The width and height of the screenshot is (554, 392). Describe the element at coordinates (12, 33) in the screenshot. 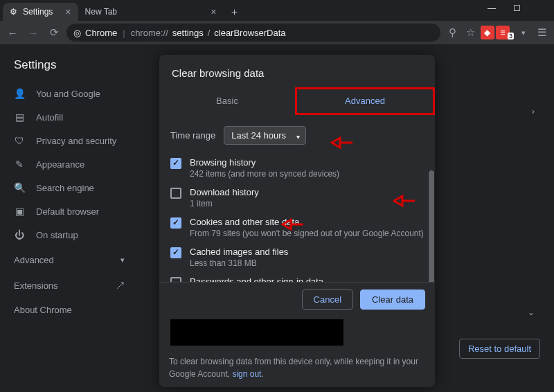

I see `back-button: ←` at that location.